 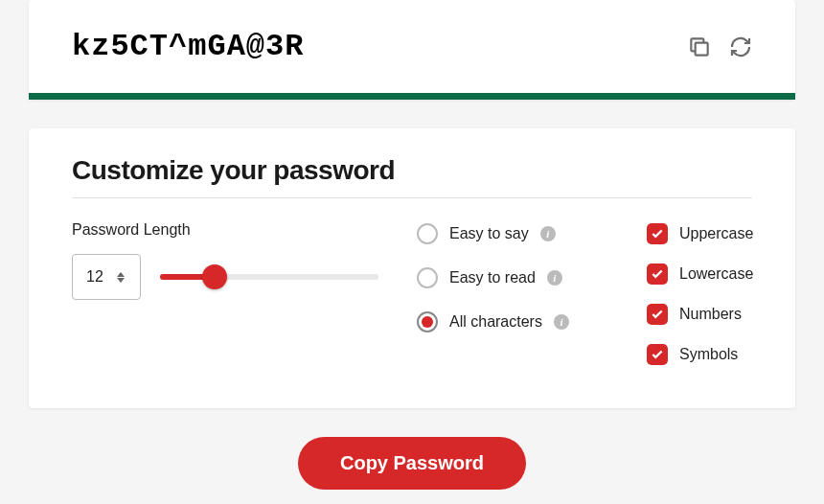 What do you see at coordinates (427, 234) in the screenshot?
I see `radio-easy-to-say` at bounding box center [427, 234].